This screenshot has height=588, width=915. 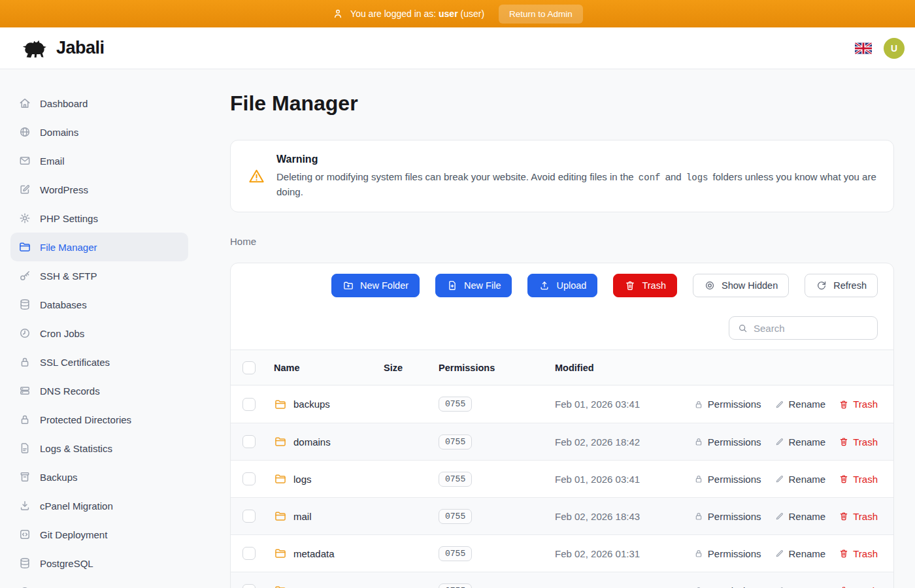 I want to click on select-all-checkbox, so click(x=249, y=368).